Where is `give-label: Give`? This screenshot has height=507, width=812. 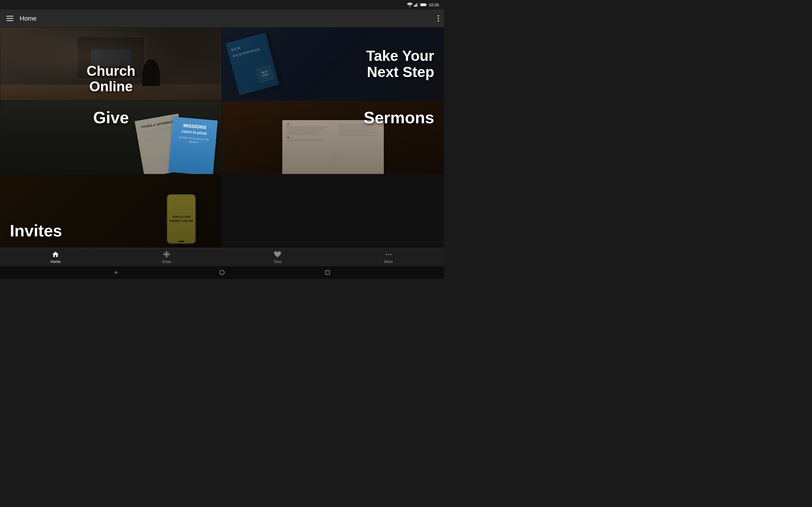 give-label: Give is located at coordinates (111, 118).